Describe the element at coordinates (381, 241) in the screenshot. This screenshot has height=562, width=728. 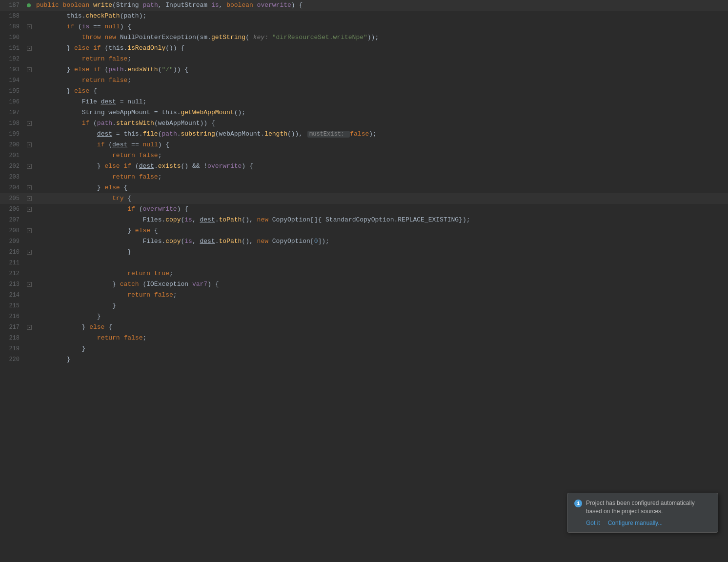
I see `code-content: Files.copy(is, dest.toPath(), new CopyOp…` at that location.